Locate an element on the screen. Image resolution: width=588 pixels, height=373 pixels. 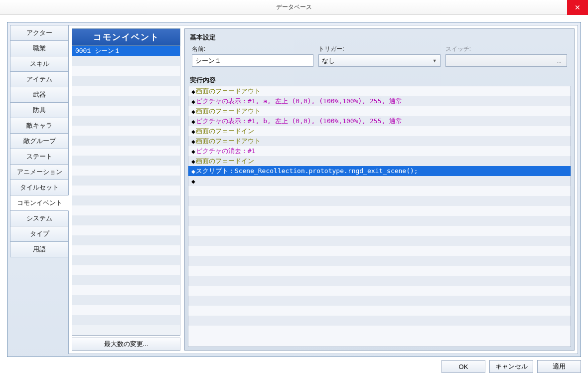
close-button: ✕ is located at coordinates (578, 7).